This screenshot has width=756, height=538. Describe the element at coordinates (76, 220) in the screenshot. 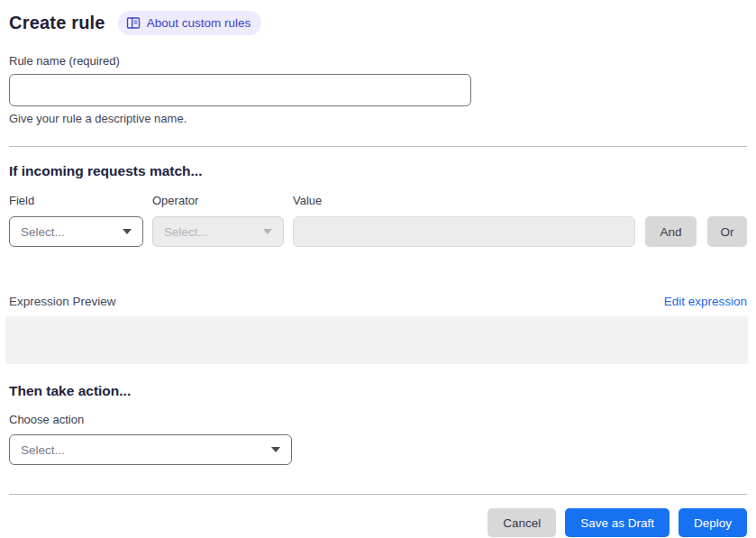

I see `field-column: Field Select...` at that location.